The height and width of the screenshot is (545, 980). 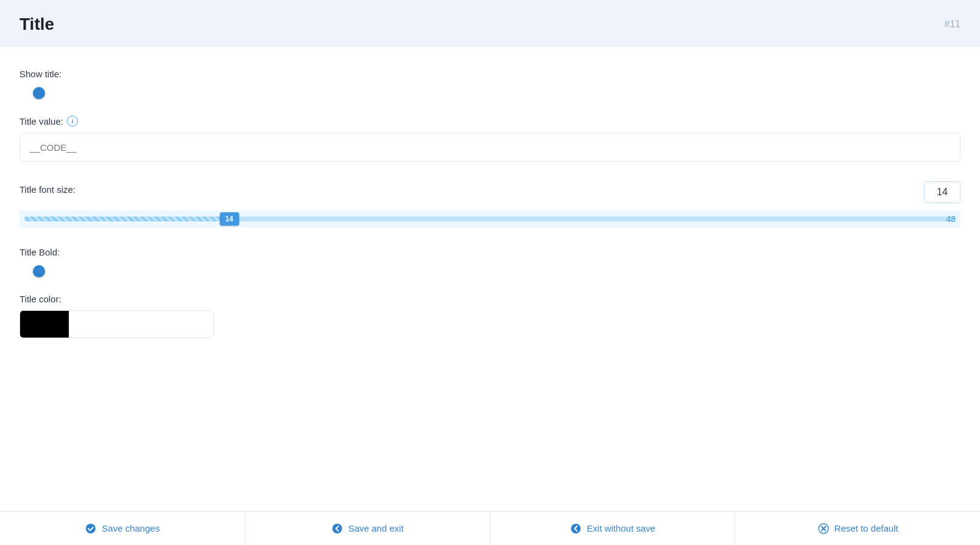 What do you see at coordinates (490, 316) in the screenshot?
I see `title-color-field: Title color: #000000` at bounding box center [490, 316].